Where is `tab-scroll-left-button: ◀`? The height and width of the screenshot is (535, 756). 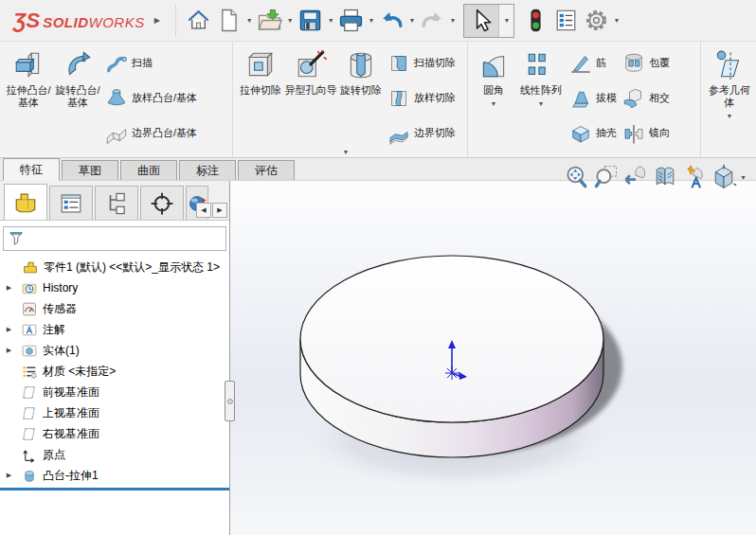 tab-scroll-left-button: ◀ is located at coordinates (204, 210).